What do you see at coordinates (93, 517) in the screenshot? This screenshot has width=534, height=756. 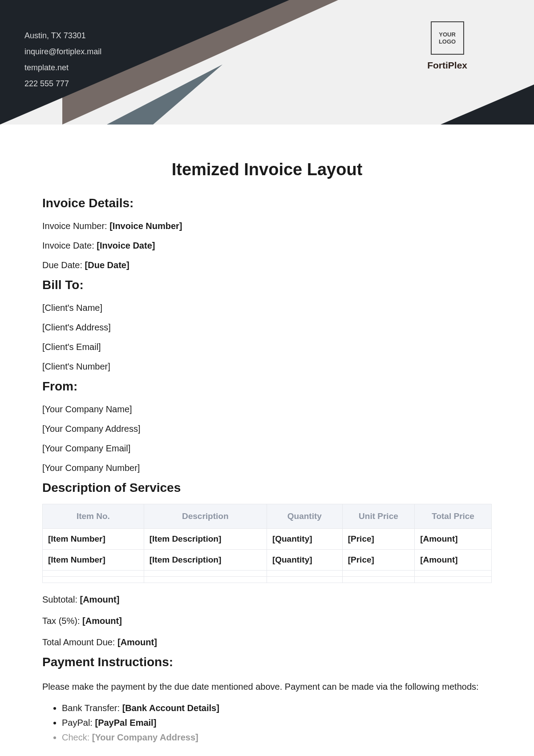 I see `col-item-no: Item No.` at bounding box center [93, 517].